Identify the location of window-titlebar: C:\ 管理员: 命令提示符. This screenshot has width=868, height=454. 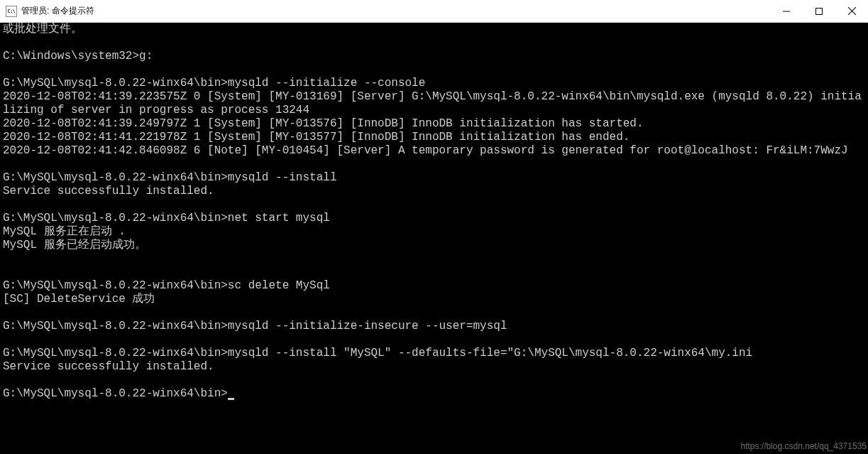
(434, 11).